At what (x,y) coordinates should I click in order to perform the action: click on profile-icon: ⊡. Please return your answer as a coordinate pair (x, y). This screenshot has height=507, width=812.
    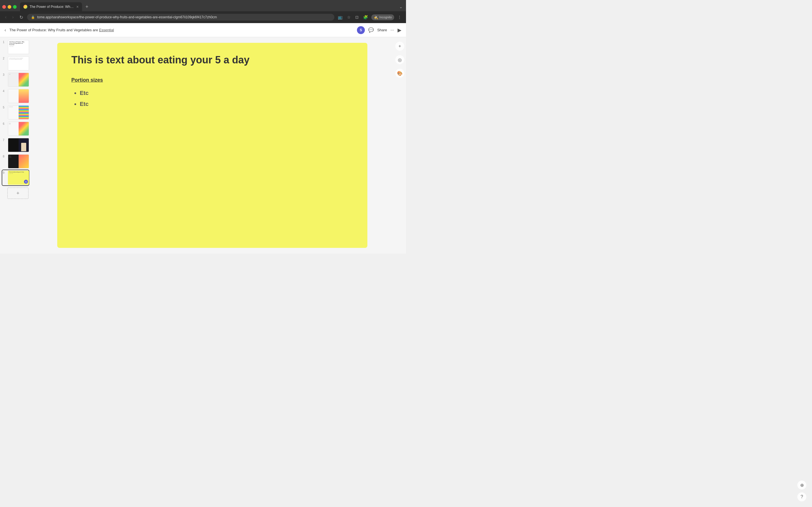
    Looking at the image, I should click on (357, 17).